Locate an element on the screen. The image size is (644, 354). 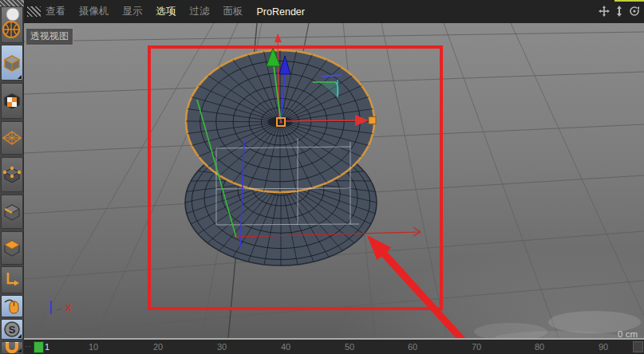
viewport-label: 透视视图 is located at coordinates (49, 37).